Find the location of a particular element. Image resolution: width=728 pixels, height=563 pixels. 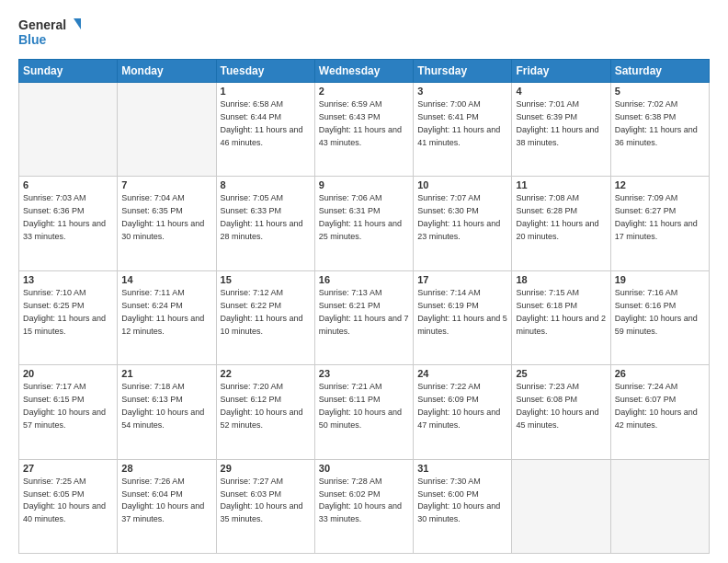

day-number: 29 is located at coordinates (266, 468).